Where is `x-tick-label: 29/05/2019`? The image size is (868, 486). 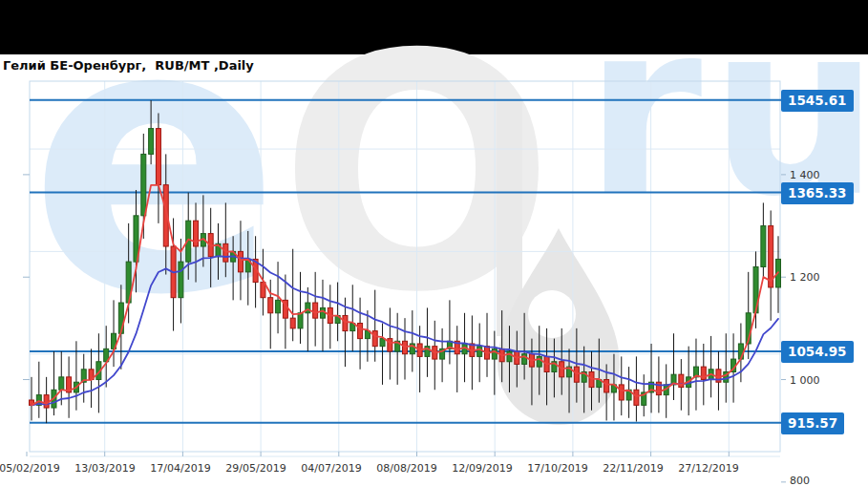 x-tick-label: 29/05/2019 is located at coordinates (256, 468).